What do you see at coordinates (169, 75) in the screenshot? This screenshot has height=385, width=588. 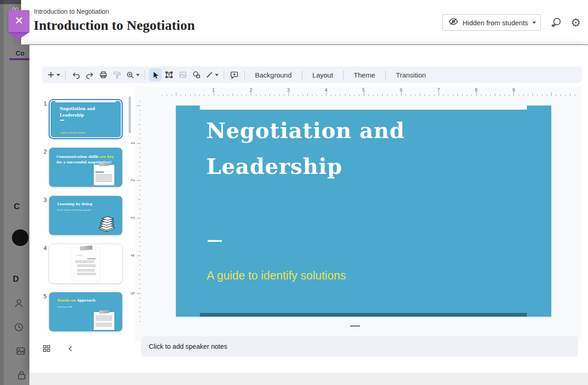 I see `text-box-button` at bounding box center [169, 75].